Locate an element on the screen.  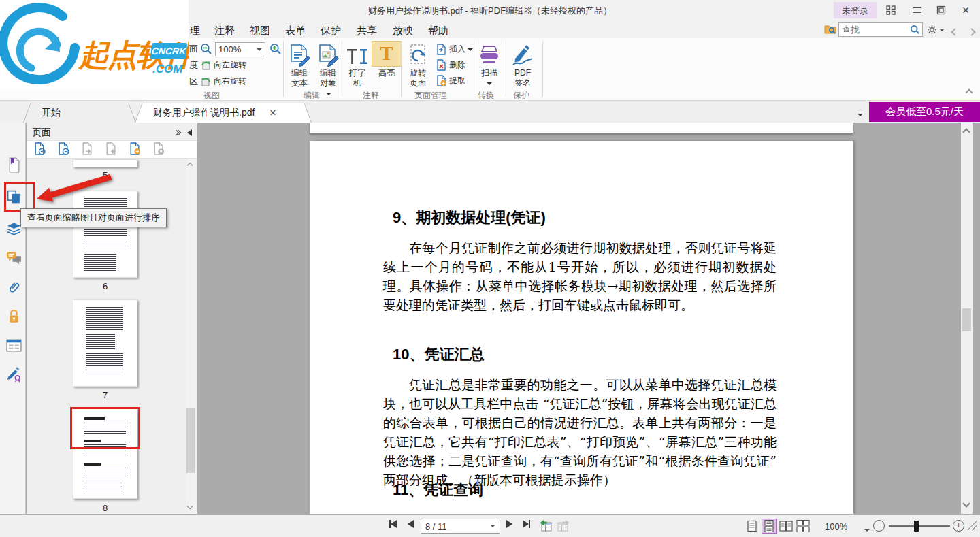
pdf-sign-icon is located at coordinates (523, 54).